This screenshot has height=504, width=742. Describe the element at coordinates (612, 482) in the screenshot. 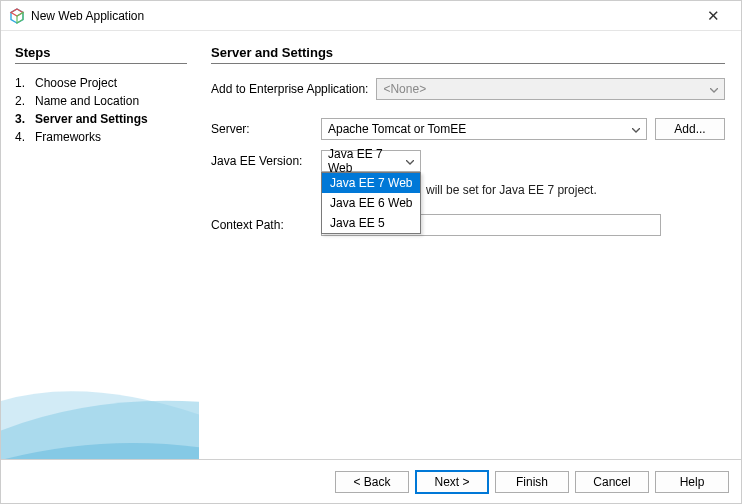

I see `cancel-button: Cancel` at that location.